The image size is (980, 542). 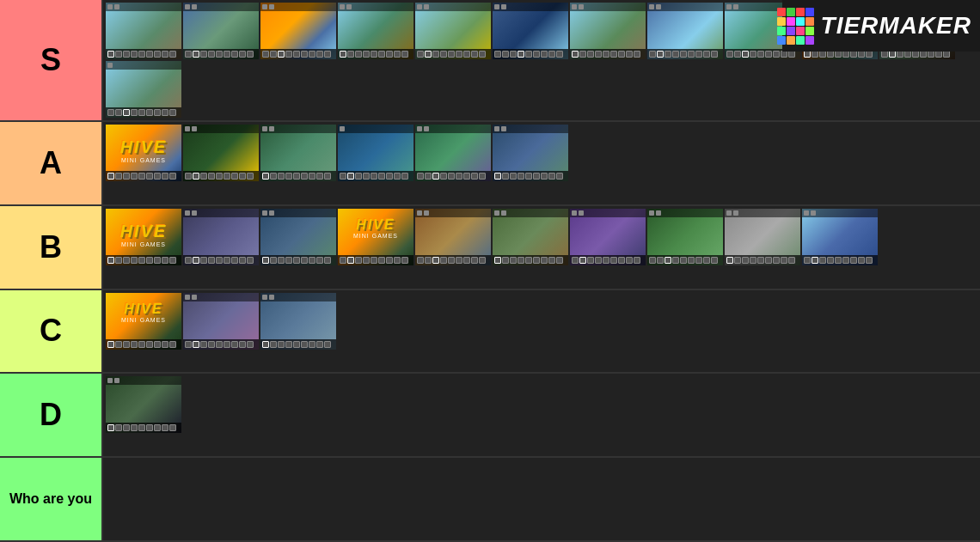 I want to click on tier-label-s: S, so click(x=52, y=60).